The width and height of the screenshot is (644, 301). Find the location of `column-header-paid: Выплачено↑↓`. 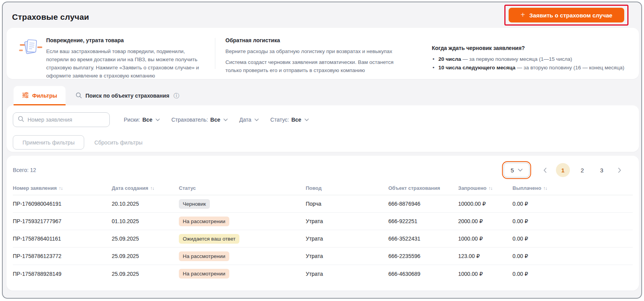

column-header-paid: Выплачено↑↓ is located at coordinates (573, 188).